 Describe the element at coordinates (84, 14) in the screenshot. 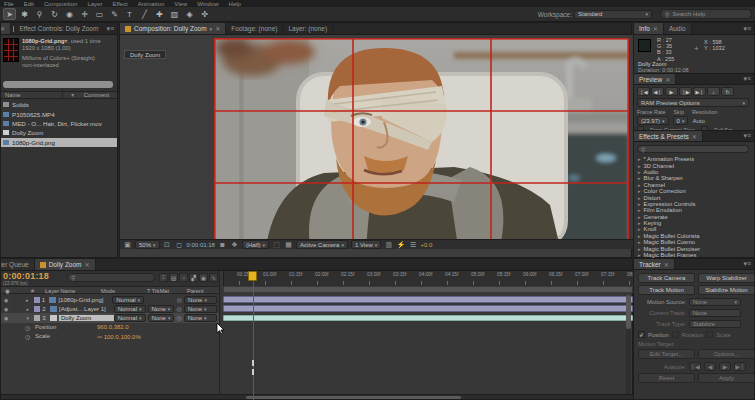

I see `pan-behind-tool: ✛` at that location.